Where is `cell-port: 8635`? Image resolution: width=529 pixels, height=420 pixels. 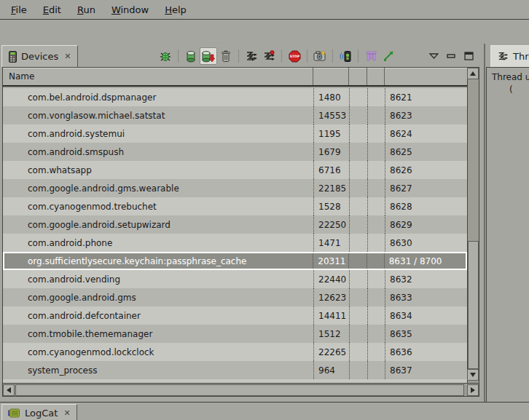
cell-port: 8635 is located at coordinates (426, 333).